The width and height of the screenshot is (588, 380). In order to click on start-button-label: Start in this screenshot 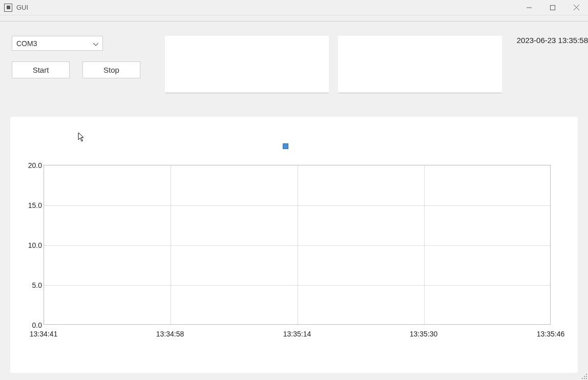, I will do `click(41, 70)`.